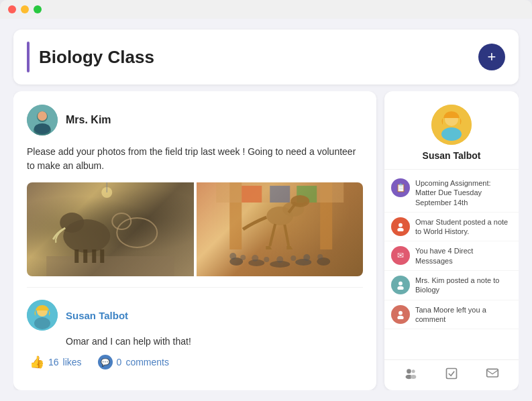  What do you see at coordinates (110, 229) in the screenshot?
I see `photo-mammoth` at bounding box center [110, 229].